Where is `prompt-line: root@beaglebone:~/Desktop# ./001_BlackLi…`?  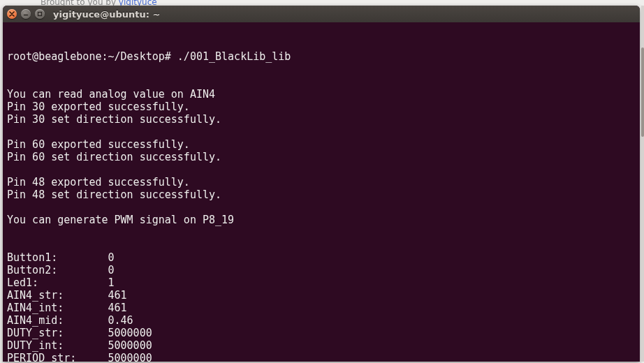
prompt-line: root@beaglebone:~/Desktop# ./001_BlackLi… is located at coordinates (321, 57).